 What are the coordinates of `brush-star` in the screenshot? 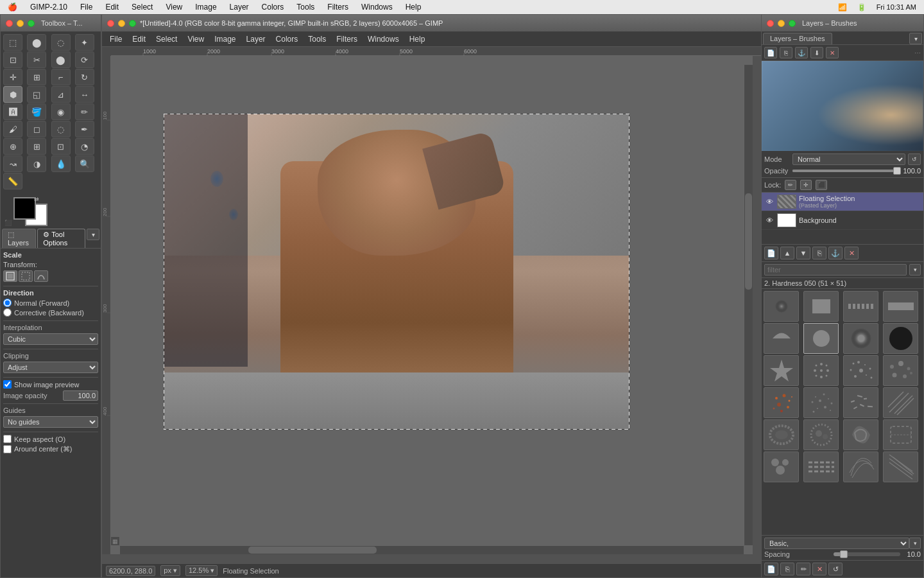 It's located at (782, 371).